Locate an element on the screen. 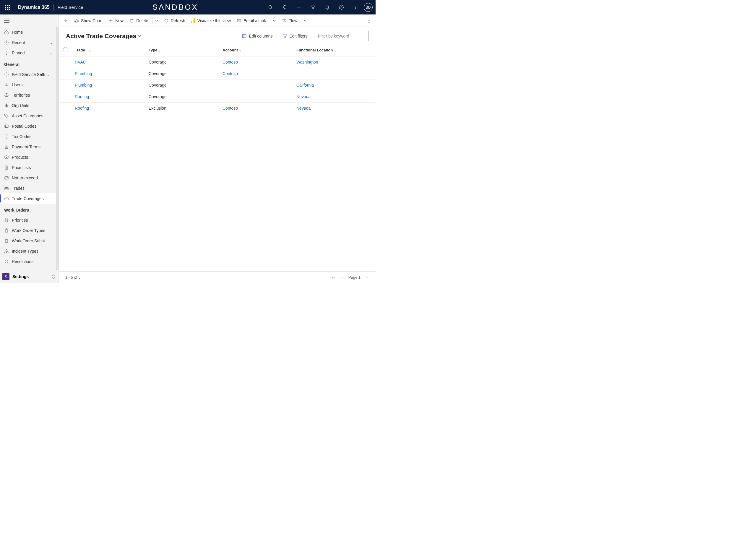 The image size is (747, 560). nav-item: Products is located at coordinates (28, 157).